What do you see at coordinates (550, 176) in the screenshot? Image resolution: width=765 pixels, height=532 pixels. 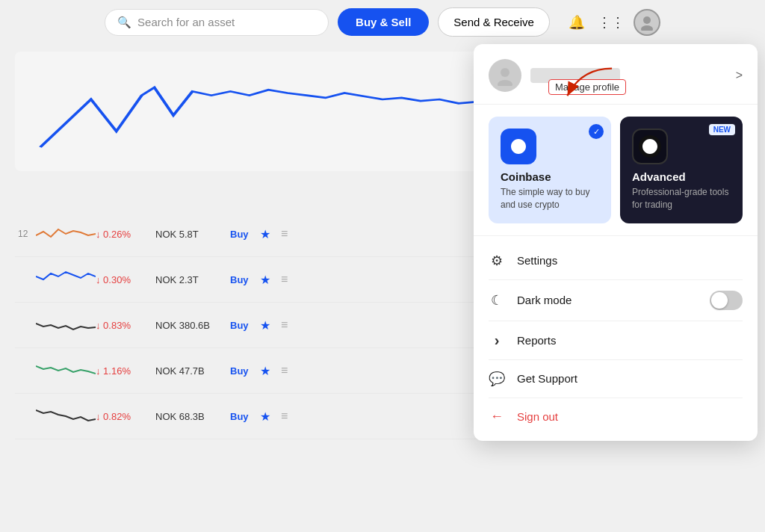 I see `coinbase-app-name: Coinbase` at bounding box center [550, 176].